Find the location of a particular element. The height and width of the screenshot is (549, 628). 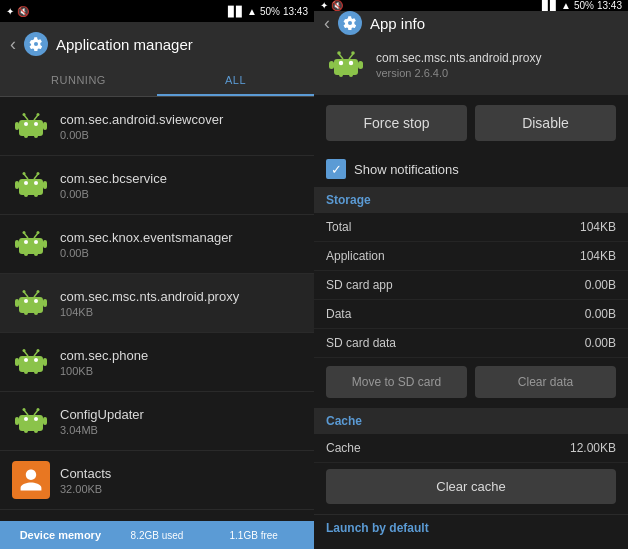

force-stop-button: Force stop is located at coordinates (396, 123).